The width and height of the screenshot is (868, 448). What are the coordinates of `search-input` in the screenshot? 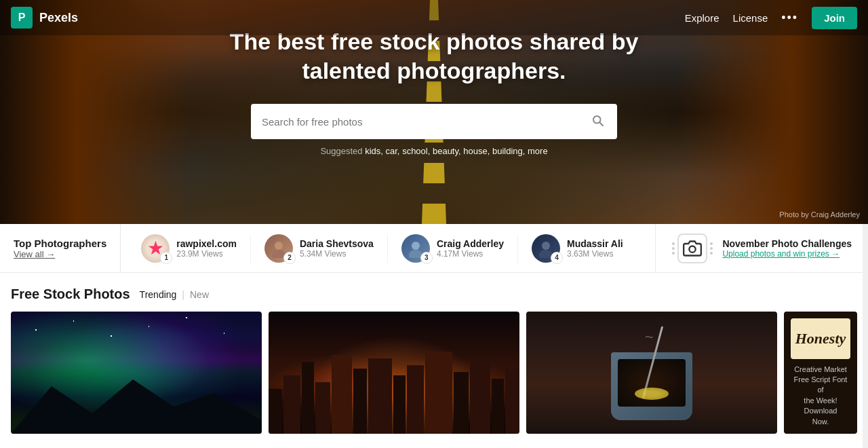 It's located at (425, 122).